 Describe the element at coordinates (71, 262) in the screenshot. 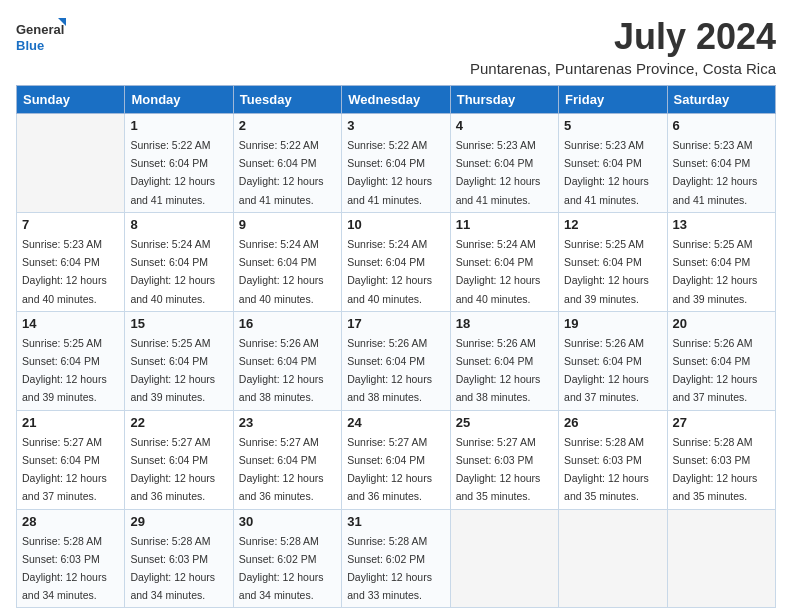

I see `calendar-cell: 7 Sunrise: 5:23 AMSunset: 6:04 PMDayligh…` at that location.